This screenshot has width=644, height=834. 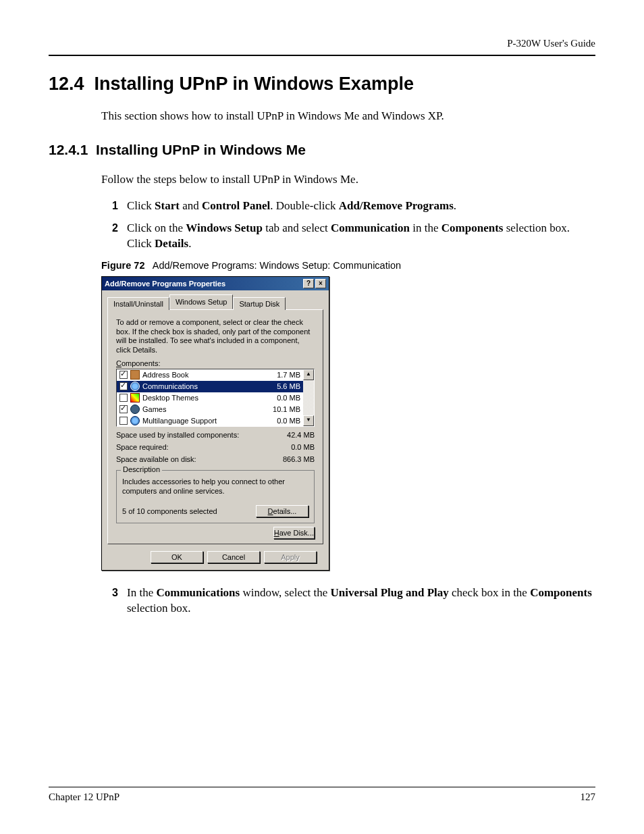 I want to click on components-listbox: Address Book 1.7 MB Communications 5.6 M…, so click(x=215, y=398).